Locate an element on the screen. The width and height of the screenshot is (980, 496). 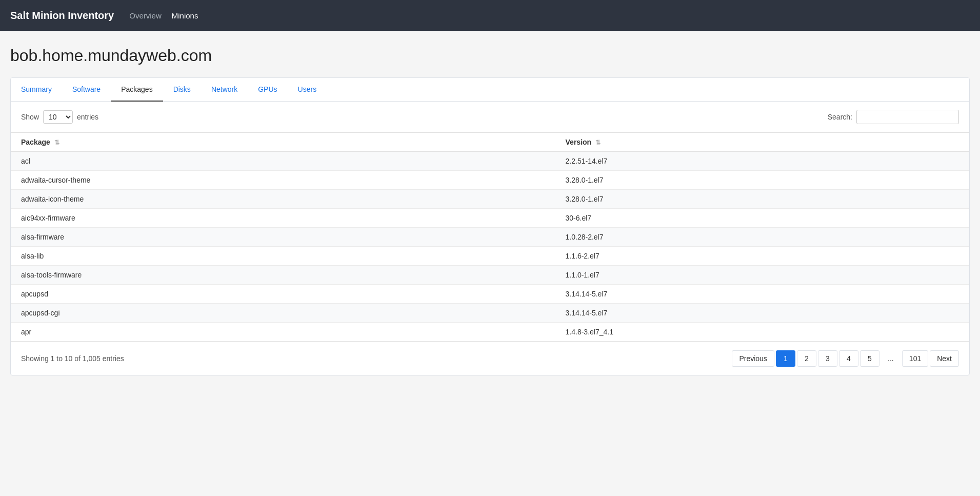
nav-minions: Minions is located at coordinates (185, 15).